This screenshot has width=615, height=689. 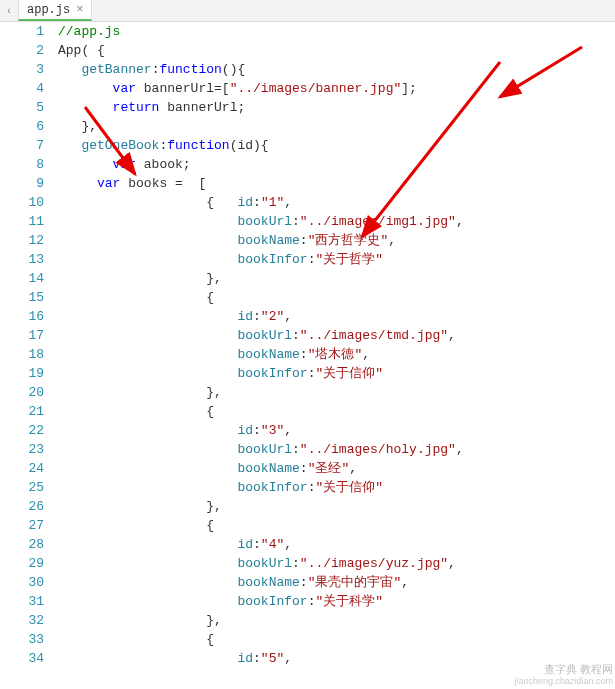 I want to click on line-number: 3, so click(x=22, y=70).